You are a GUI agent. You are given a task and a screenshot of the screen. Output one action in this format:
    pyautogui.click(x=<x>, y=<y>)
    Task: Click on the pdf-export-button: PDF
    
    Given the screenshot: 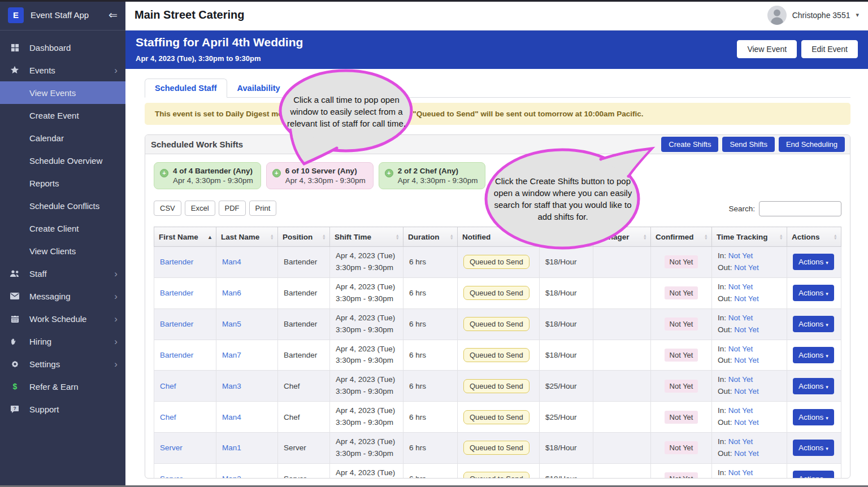 What is the action you would take?
    pyautogui.click(x=232, y=208)
    